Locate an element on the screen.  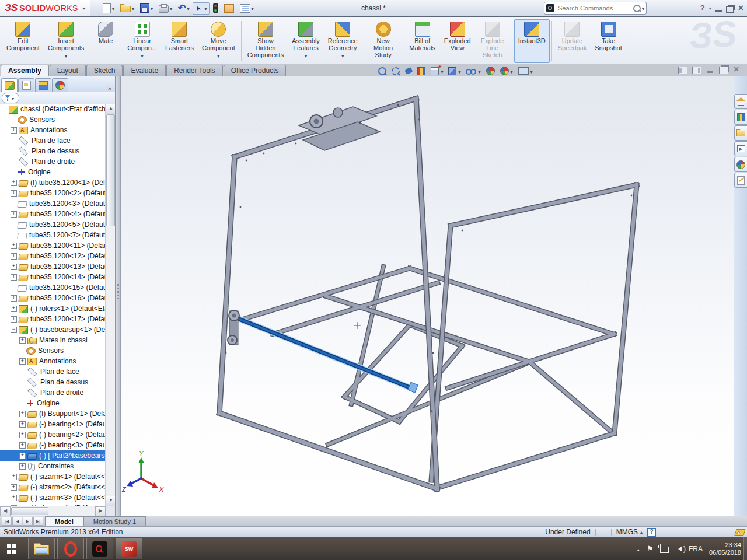
tree-tabs-more-icon: » is located at coordinates (110, 88).